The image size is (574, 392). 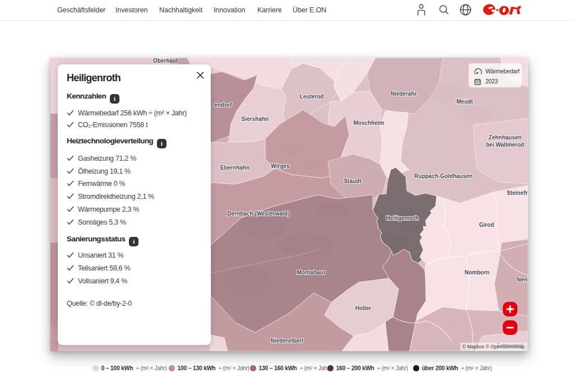 What do you see at coordinates (287, 340) in the screenshot?
I see `svg-text: Niederelbert` at bounding box center [287, 340].